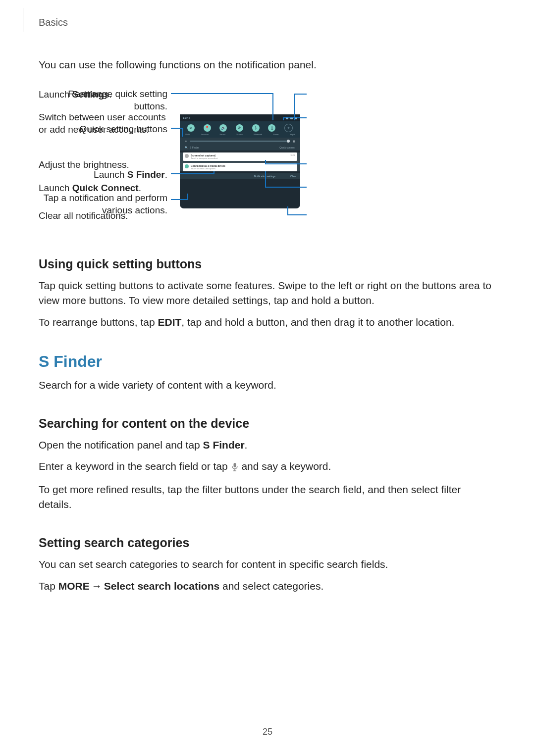 This screenshot has width=535, height=756. What do you see at coordinates (268, 361) in the screenshot?
I see `section-sfinder: S Finder` at bounding box center [268, 361].